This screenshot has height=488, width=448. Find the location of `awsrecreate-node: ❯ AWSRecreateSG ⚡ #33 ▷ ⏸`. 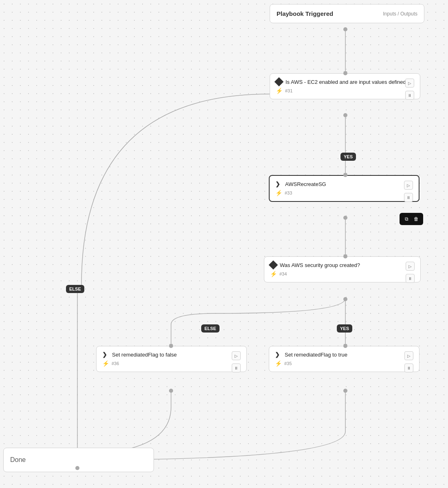

awsrecreate-node: ❯ AWSRecreateSG ⚡ #33 ▷ ⏸ is located at coordinates (344, 188).